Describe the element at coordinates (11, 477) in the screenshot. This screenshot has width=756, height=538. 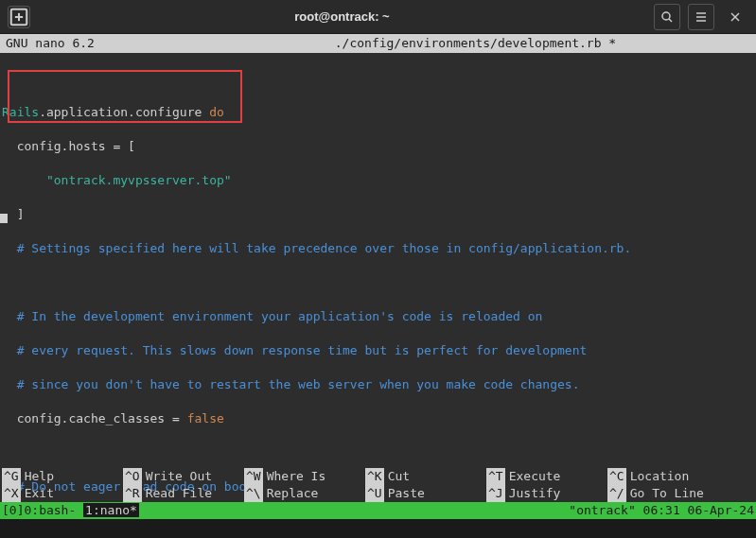
I see `shortcut-key: ^G` at that location.